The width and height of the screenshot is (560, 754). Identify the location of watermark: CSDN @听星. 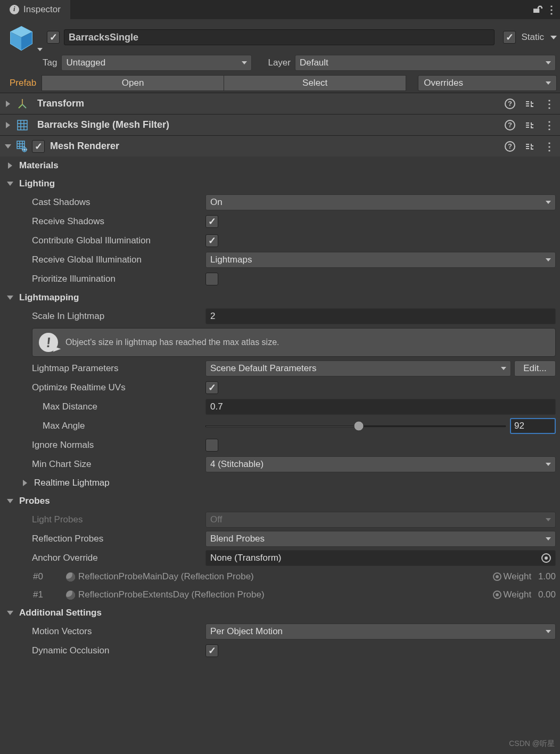
(532, 744).